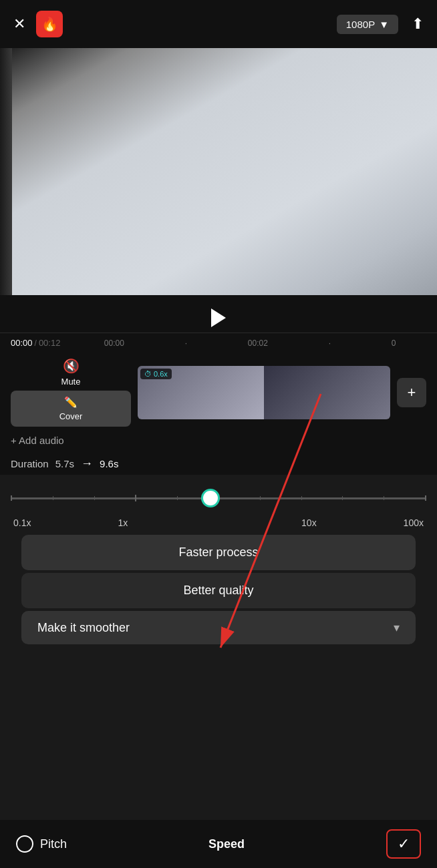 The width and height of the screenshot is (437, 868). Describe the element at coordinates (136, 498) in the screenshot. I see `tick-mid` at that location.